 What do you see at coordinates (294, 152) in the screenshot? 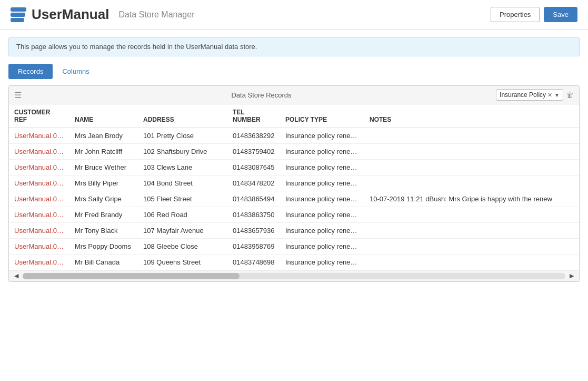
I see `table-row: UserManual.002Mr John Ratcliff102 Shafts…` at bounding box center [294, 152].